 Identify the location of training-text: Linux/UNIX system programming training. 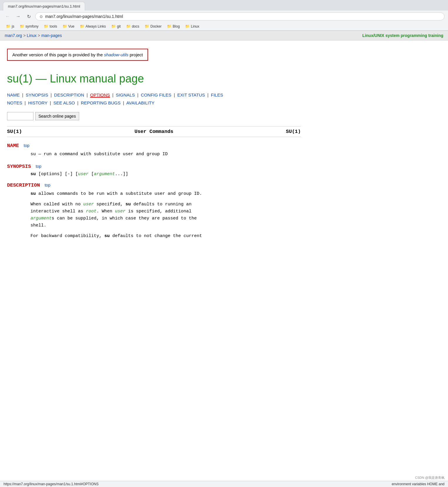
(403, 35).